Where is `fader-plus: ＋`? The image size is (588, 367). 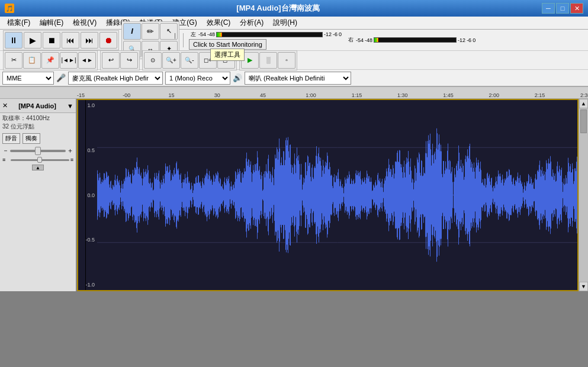 fader-plus: ＋ is located at coordinates (70, 150).